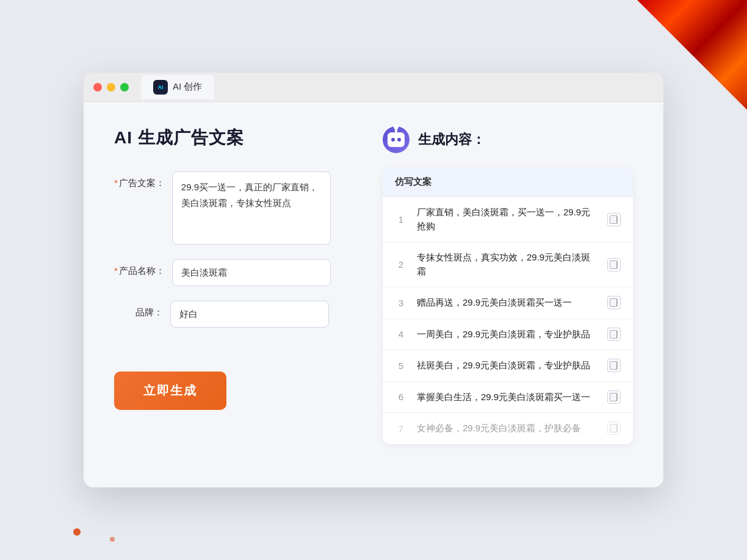 The image size is (747, 560). What do you see at coordinates (170, 390) in the screenshot?
I see `generate-button: 立即生成` at bounding box center [170, 390].